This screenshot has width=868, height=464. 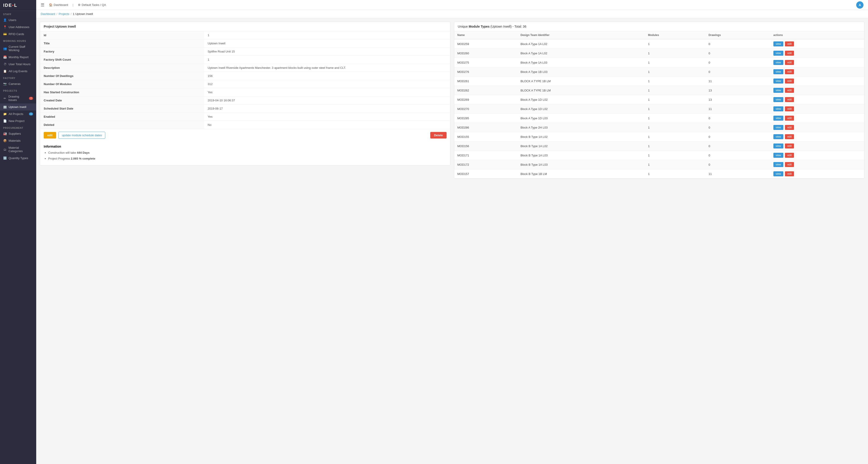 What do you see at coordinates (122, 125) in the screenshot?
I see `field-label: Deleted` at bounding box center [122, 125].